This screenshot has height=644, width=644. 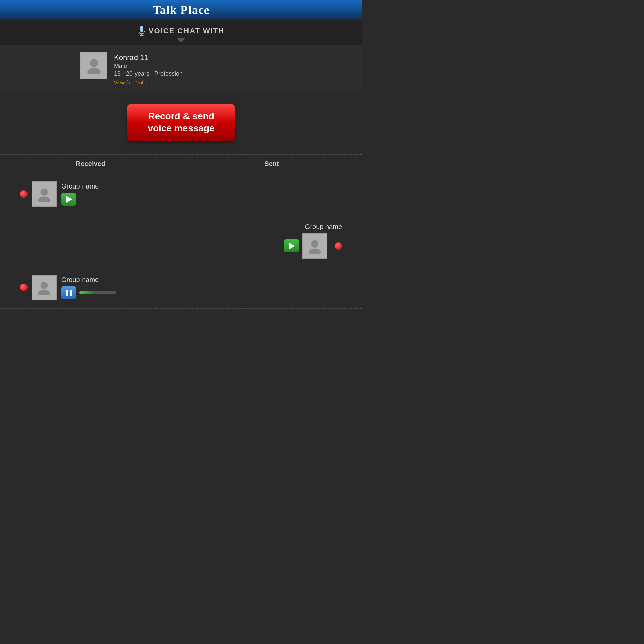 I want to click on profile-gender: Male, so click(x=148, y=66).